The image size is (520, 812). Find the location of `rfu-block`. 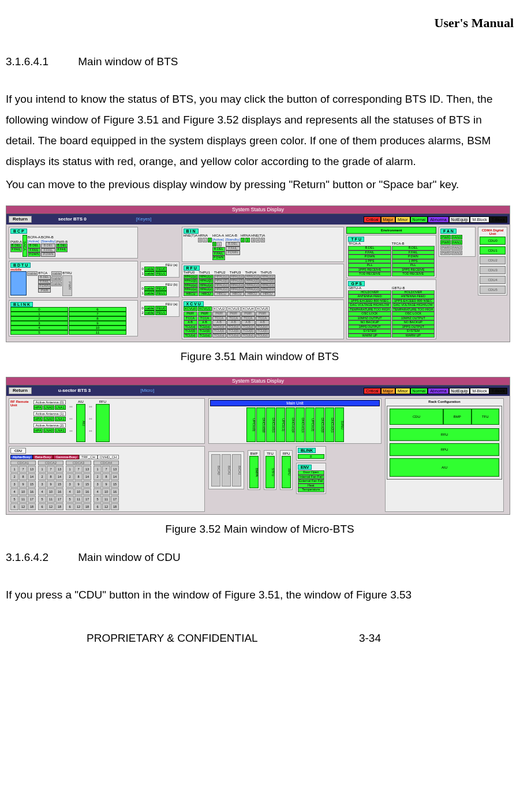

rfu-block is located at coordinates (103, 423).